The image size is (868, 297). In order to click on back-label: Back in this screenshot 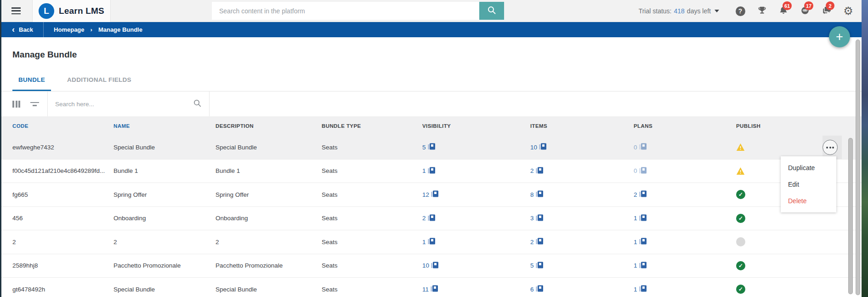, I will do `click(26, 29)`.